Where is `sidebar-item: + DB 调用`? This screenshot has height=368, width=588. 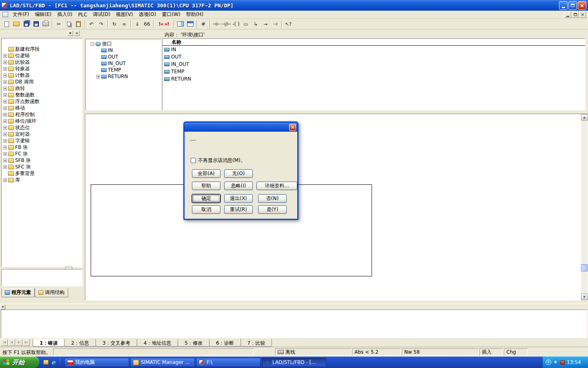
sidebar-item: + DB 调用 is located at coordinates (42, 82).